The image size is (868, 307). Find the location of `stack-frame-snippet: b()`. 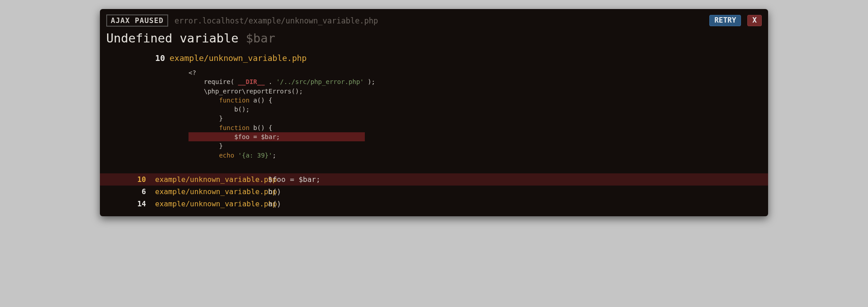

stack-frame-snippet: b() is located at coordinates (275, 191).